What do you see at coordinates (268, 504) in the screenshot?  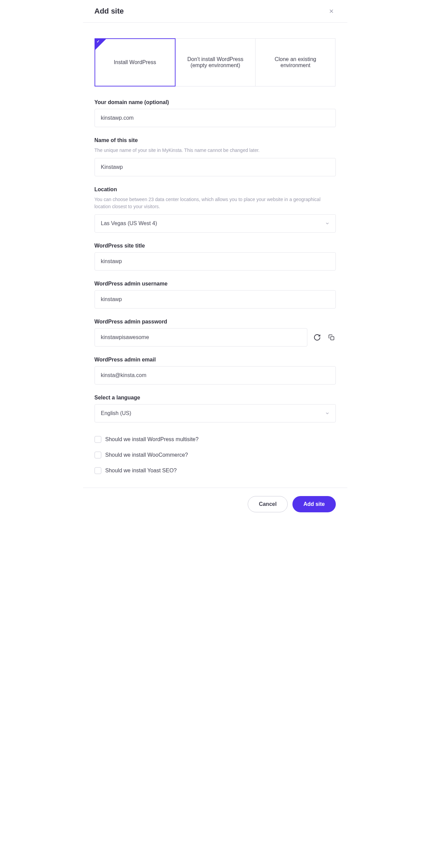 I see `cancel-button: Cancel` at bounding box center [268, 504].